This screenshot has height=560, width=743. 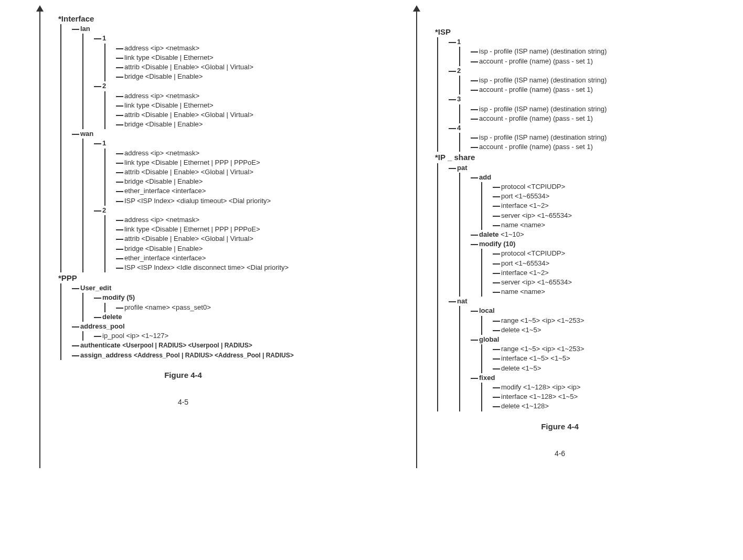 What do you see at coordinates (536, 147) in the screenshot?
I see `leaf-isp4-b: account - profile (name) (pass - set 1)` at bounding box center [536, 147].